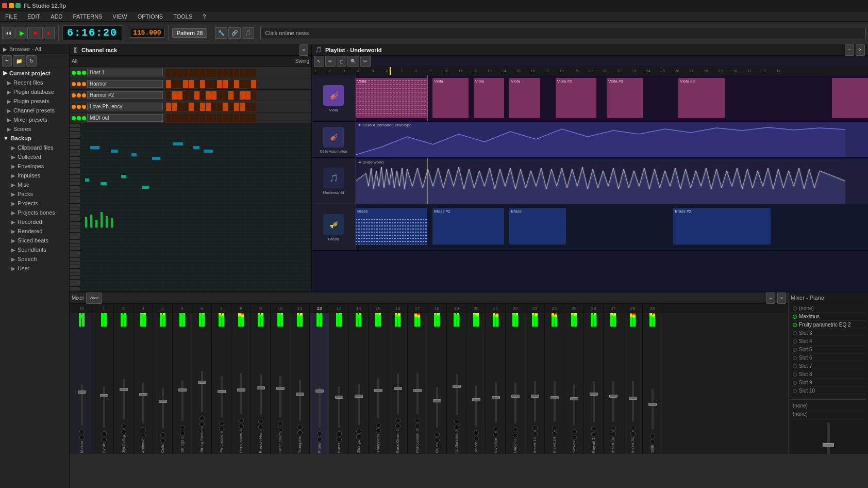 This screenshot has height=488, width=868. Describe the element at coordinates (248, 33) in the screenshot. I see `piano-button: 🎵` at that location.